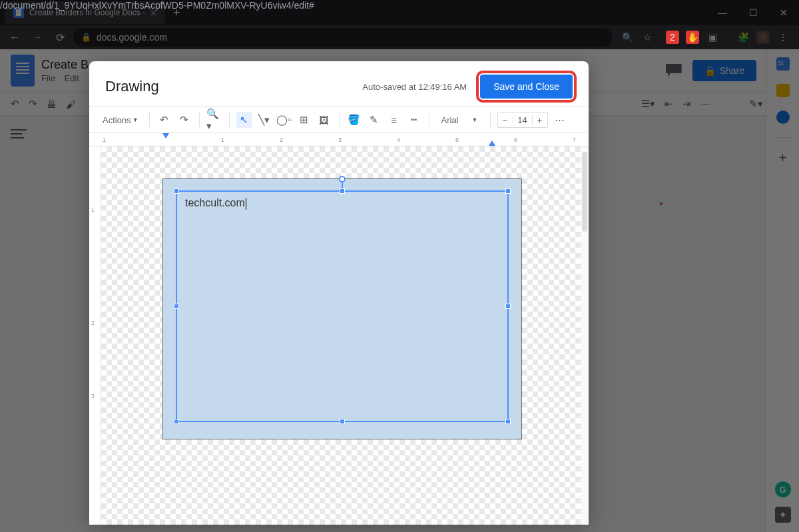 The height and width of the screenshot is (532, 799). Describe the element at coordinates (523, 120) in the screenshot. I see `font-size-value: 14` at that location.